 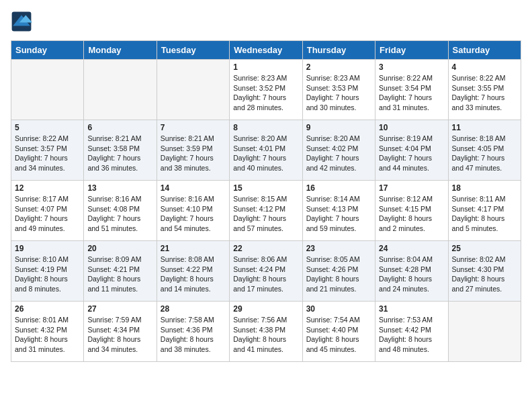 I want to click on calendar-cell: 12Sunrise: 8:17 AM Sunset: 4:07 PM Dayli…, so click(x=48, y=211).